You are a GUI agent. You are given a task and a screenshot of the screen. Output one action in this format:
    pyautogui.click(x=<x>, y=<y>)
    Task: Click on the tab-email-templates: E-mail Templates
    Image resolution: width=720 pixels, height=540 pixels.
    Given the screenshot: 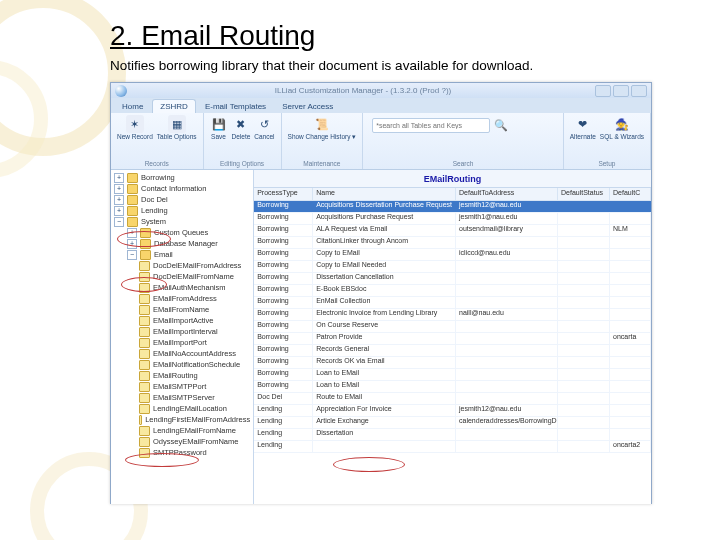 What is the action you would take?
    pyautogui.click(x=236, y=106)
    